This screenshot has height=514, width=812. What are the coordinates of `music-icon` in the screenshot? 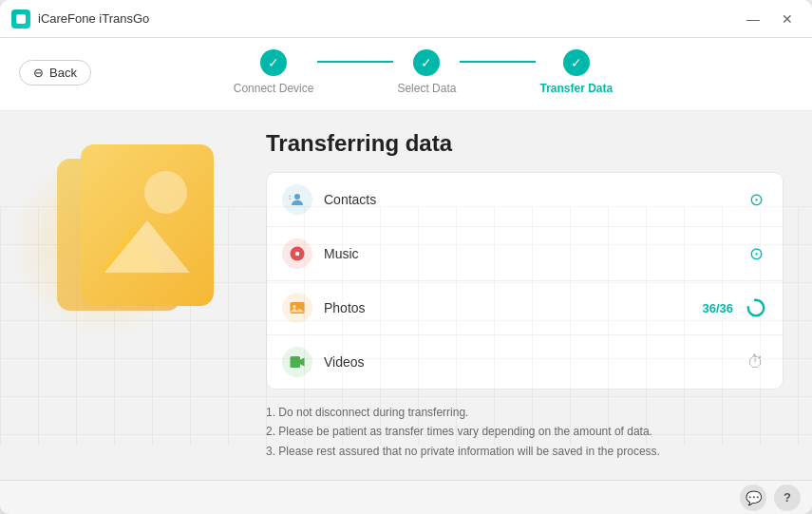 It's located at (297, 254).